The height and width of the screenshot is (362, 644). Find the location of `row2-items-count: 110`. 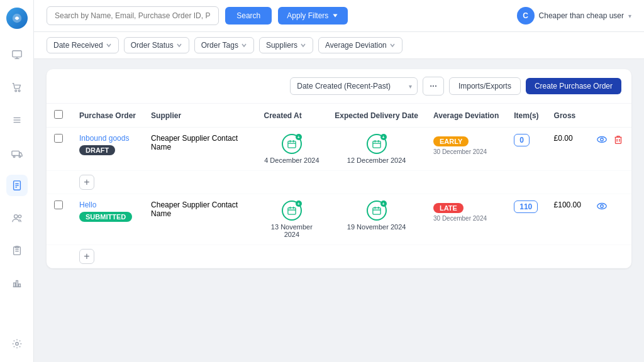

row2-items-count: 110 is located at coordinates (526, 207).